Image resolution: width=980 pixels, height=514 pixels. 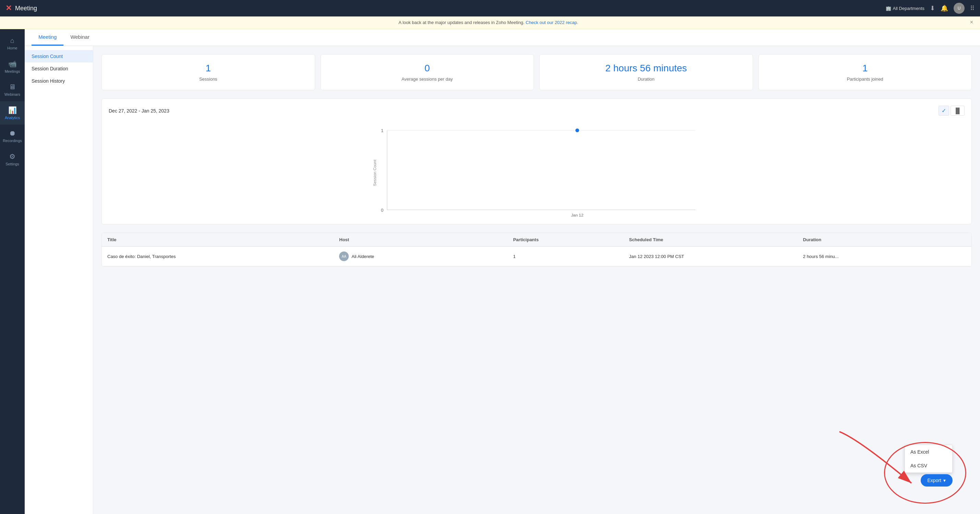 What do you see at coordinates (59, 69) in the screenshot?
I see `nav-session-duration: Session Duration` at bounding box center [59, 69].